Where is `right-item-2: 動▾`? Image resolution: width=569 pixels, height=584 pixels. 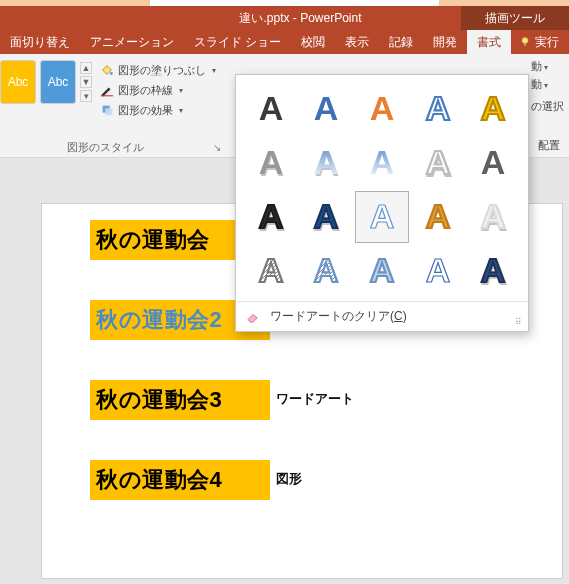 right-item-2: 動▾ is located at coordinates (549, 85).